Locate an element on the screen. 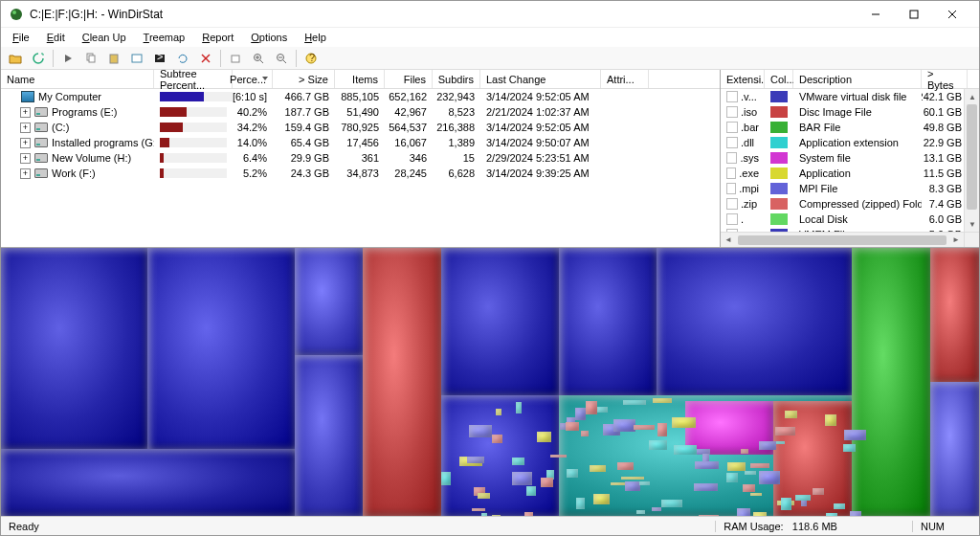 This screenshot has width=980, height=536. ext-row: .v...VMware virtual disk file242.1 GB is located at coordinates (850, 97).